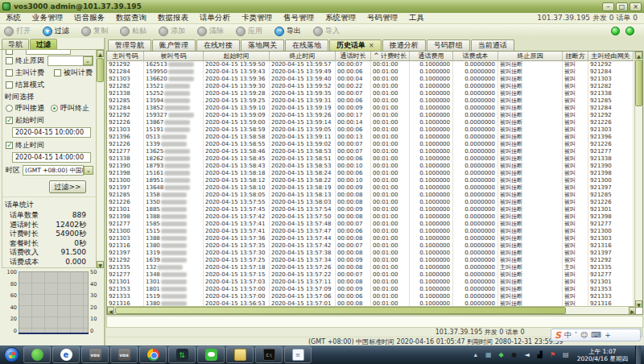  I want to click on tab-0: 管理导航, so click(130, 45).